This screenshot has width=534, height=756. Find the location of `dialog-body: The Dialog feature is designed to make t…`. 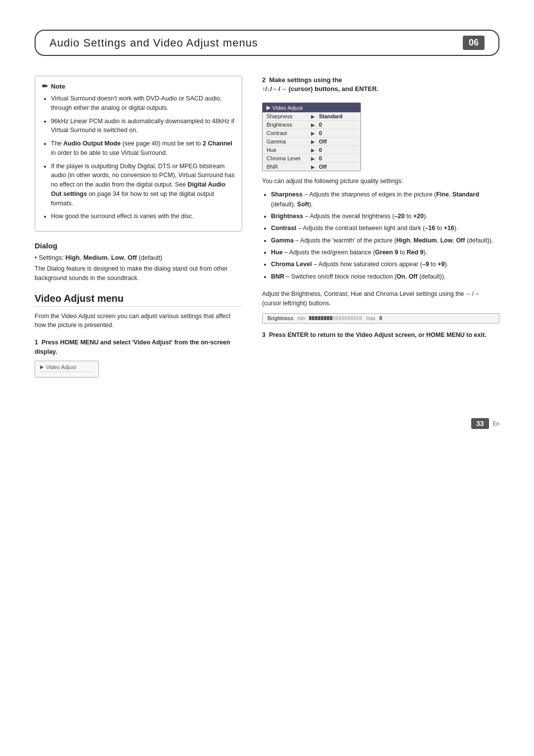

dialog-body: The Dialog feature is designed to make t… is located at coordinates (138, 274).